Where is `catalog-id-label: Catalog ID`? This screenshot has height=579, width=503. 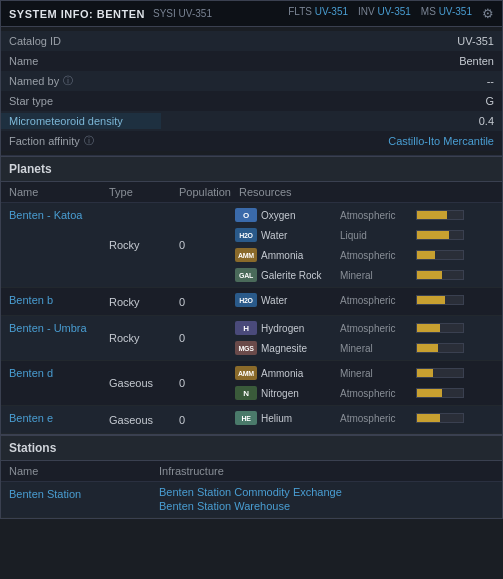
catalog-id-label: Catalog ID is located at coordinates (81, 41).